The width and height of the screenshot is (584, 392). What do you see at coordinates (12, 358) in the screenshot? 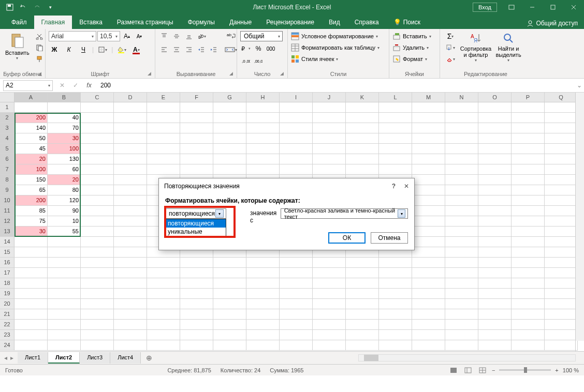
I see `sheet-next-icon: ▸` at bounding box center [12, 358].